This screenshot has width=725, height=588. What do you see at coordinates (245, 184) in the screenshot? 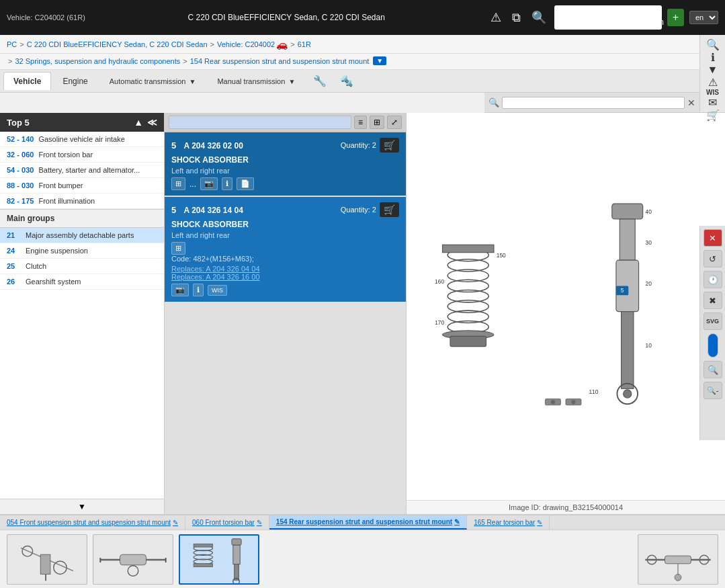
I see `part-1-doc-icon: 📄` at bounding box center [245, 184].